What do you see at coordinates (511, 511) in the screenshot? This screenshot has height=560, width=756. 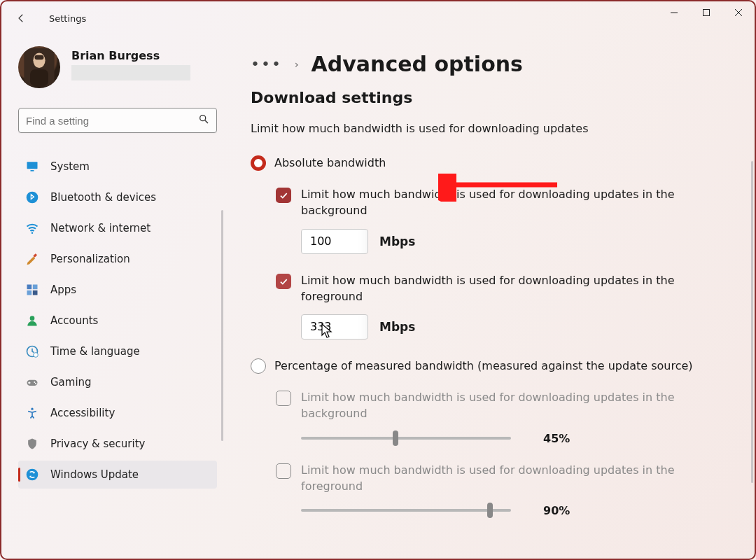 I see `pct-fg-slider-row: 90%` at bounding box center [511, 511].